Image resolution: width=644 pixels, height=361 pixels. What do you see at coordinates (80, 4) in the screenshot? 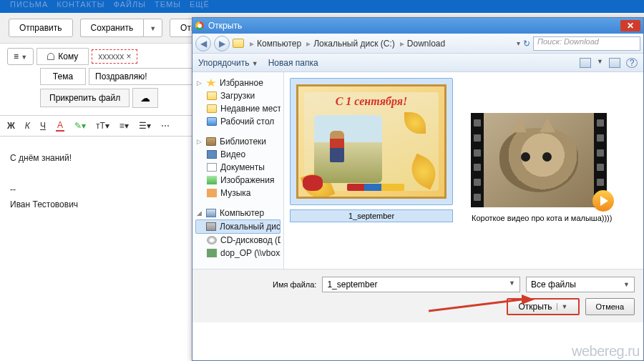
I see `nav-item: Контакты` at bounding box center [80, 4].